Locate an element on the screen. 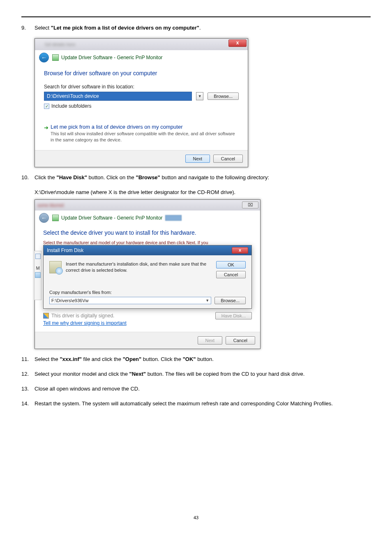 This screenshot has width=392, height=555. step-text: Select the "xxx.inf" file and click the … is located at coordinates (124, 359).